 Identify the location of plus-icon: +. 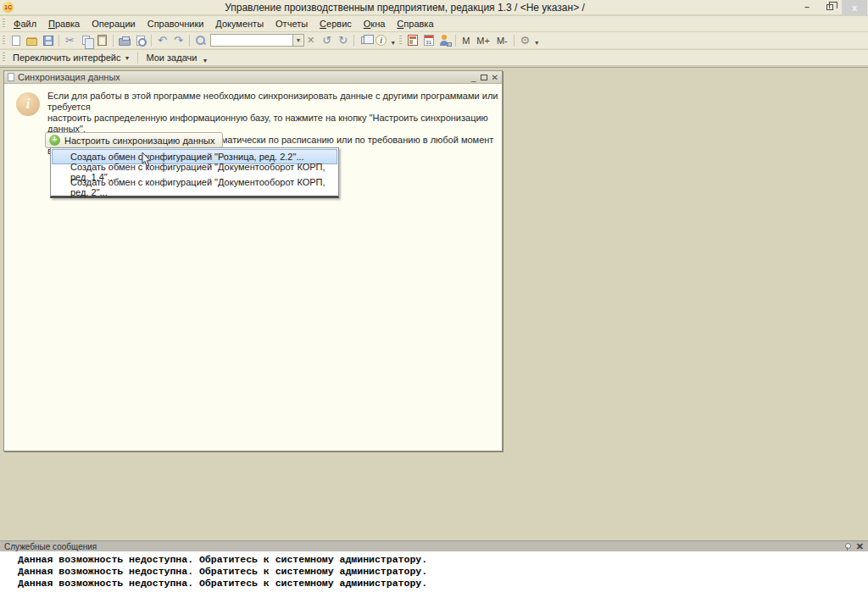
(54, 141).